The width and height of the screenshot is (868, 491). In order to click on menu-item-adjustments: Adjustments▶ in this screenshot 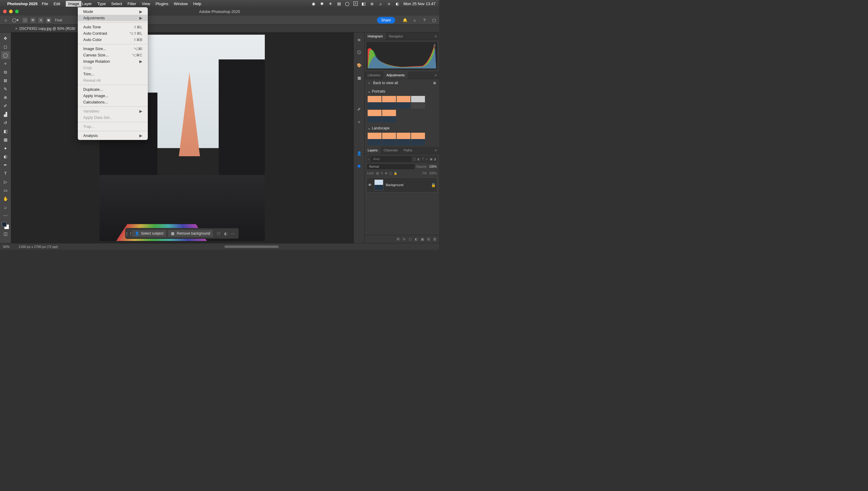, I will do `click(113, 18)`.